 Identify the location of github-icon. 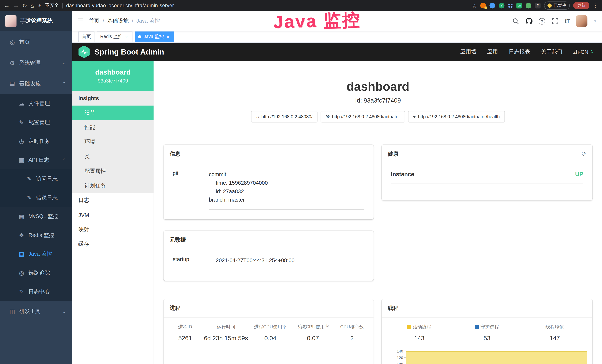
(529, 21).